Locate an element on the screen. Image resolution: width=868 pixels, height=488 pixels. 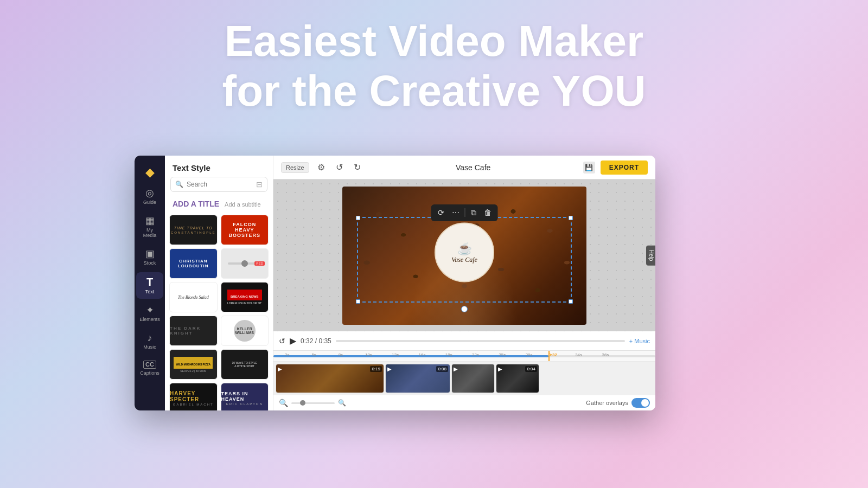
mushrooms-badge: WILD MUSHROOMS PIZZA is located at coordinates (193, 363).